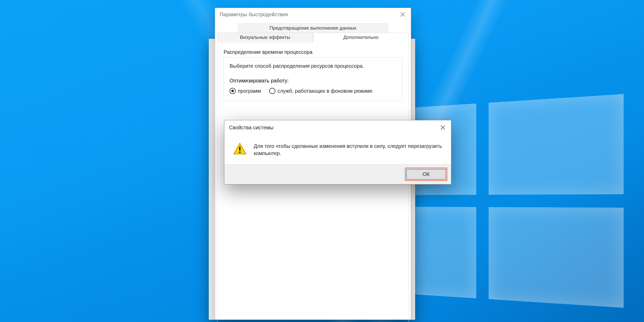 The width and height of the screenshot is (644, 322). I want to click on titlebar: Параметры быстродействия, so click(313, 14).